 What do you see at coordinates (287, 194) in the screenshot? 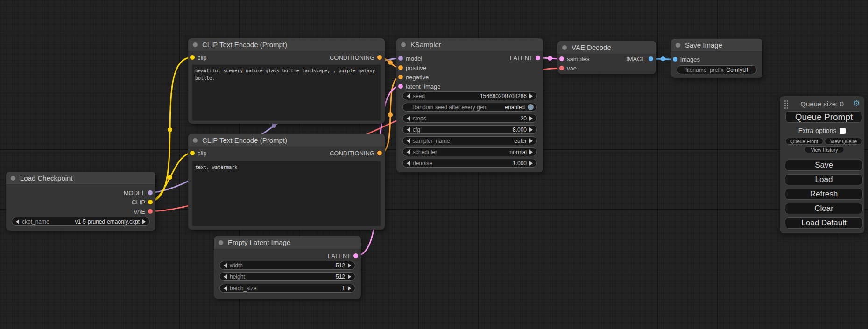
I see `prompt-textarea: text, watermark` at bounding box center [287, 194].